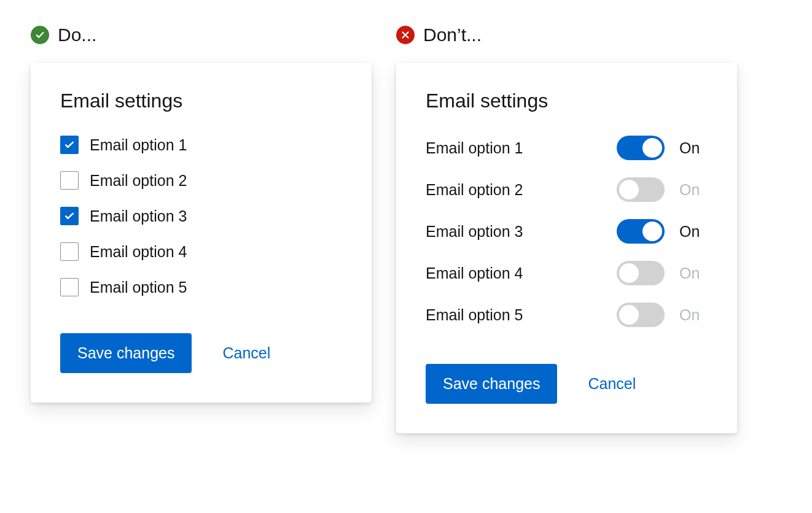 The width and height of the screenshot is (812, 513). I want to click on checkbox-row: Email option 1, so click(201, 145).